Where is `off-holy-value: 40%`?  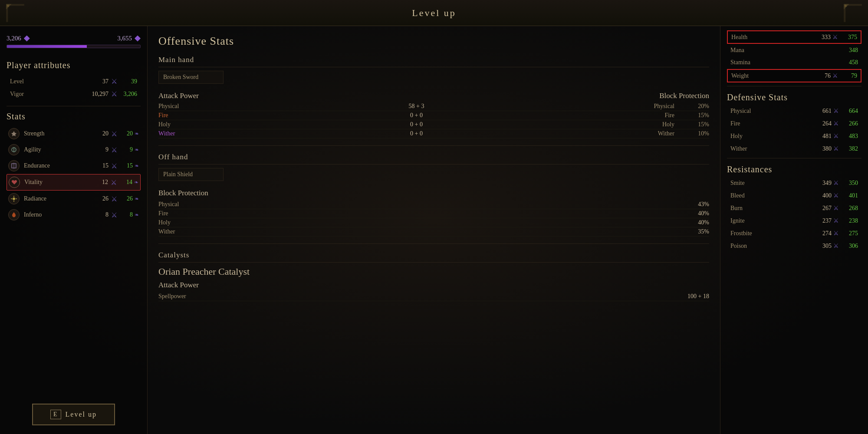 off-holy-value: 40% is located at coordinates (704, 223).